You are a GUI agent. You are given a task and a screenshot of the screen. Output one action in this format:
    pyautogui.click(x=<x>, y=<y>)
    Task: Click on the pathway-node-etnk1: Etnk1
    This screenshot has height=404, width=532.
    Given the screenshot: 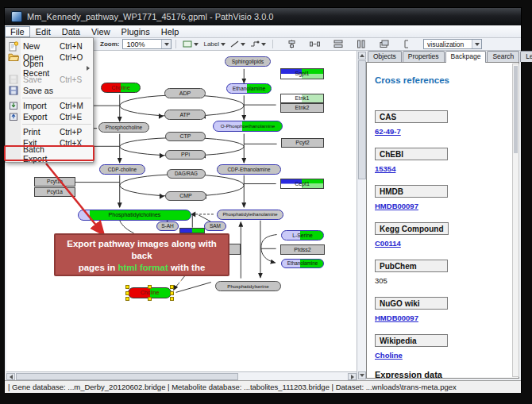 What is the action you would take?
    pyautogui.click(x=302, y=98)
    